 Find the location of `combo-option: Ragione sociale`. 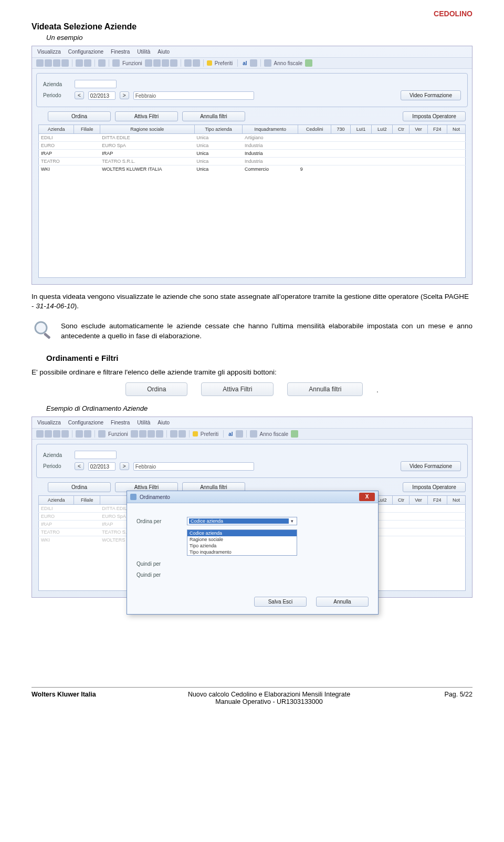

combo-option: Ragione sociale is located at coordinates (242, 539).